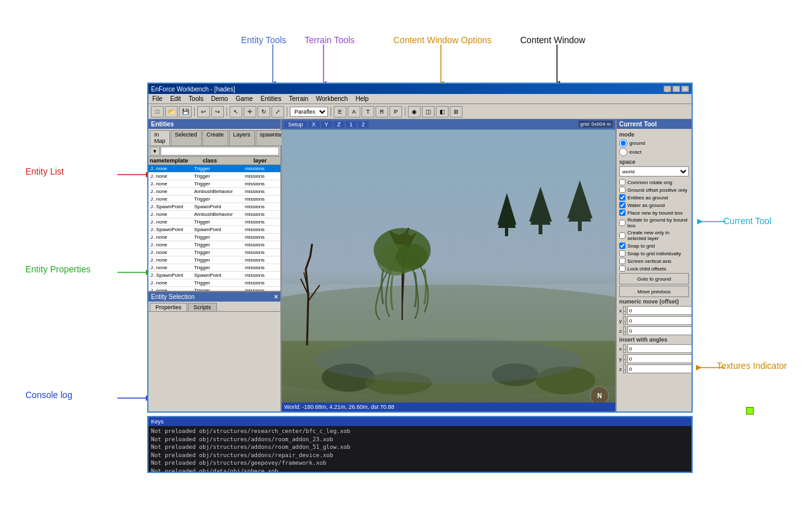 The height and width of the screenshot is (513, 812). Describe the element at coordinates (660, 359) in the screenshot. I see `angle-y-input` at that location.